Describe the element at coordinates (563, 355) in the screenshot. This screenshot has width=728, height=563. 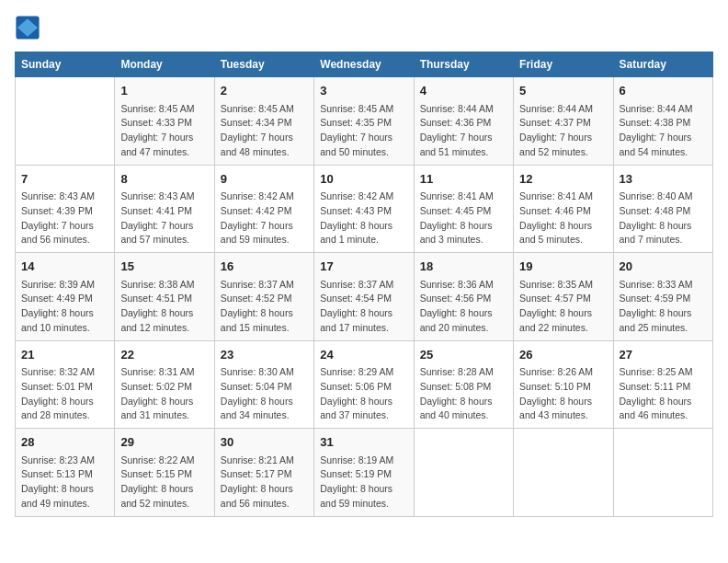
I see `day-number: 26` at that location.